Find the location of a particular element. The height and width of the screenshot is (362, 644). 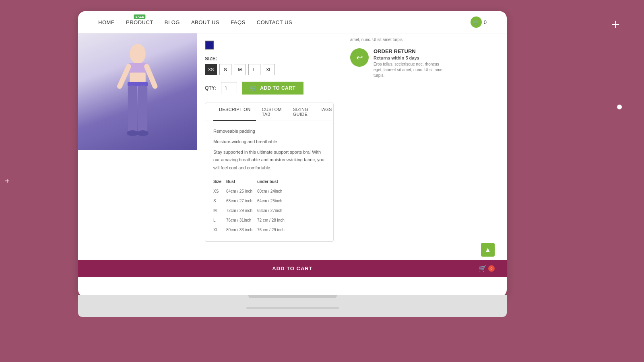

qty-input is located at coordinates (229, 88).